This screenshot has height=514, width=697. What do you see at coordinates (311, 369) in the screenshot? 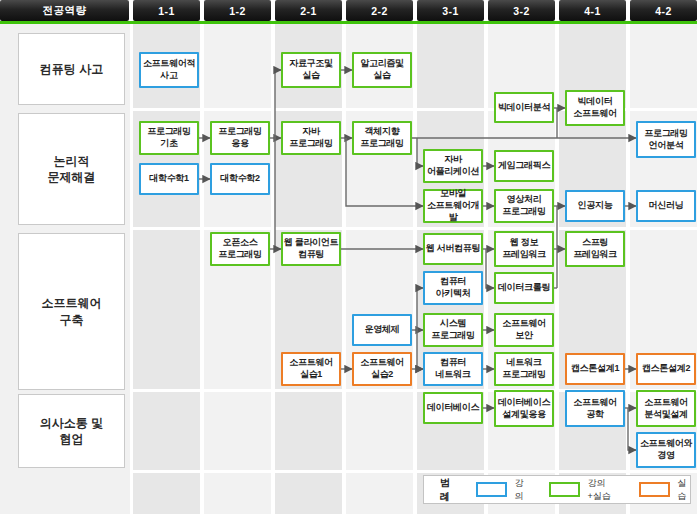
I see `course-sw-practice1: 소프트웨어 실습1` at bounding box center [311, 369].